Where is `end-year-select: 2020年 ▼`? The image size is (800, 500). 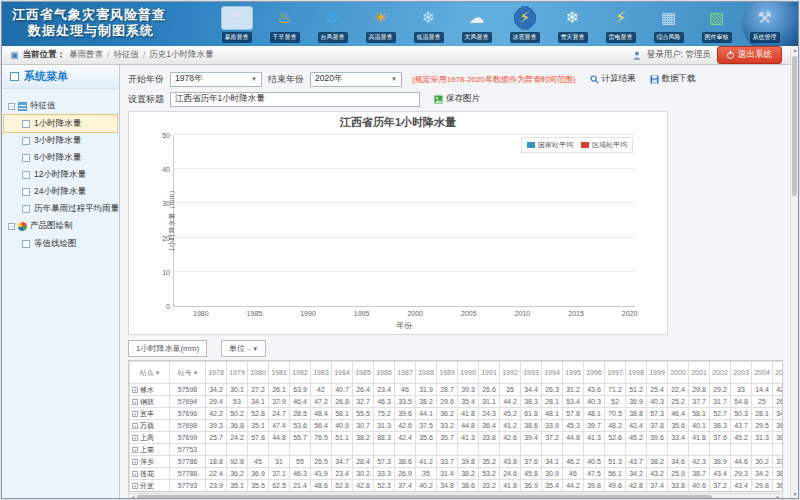
end-year-select: 2020年 ▼ is located at coordinates (356, 80).